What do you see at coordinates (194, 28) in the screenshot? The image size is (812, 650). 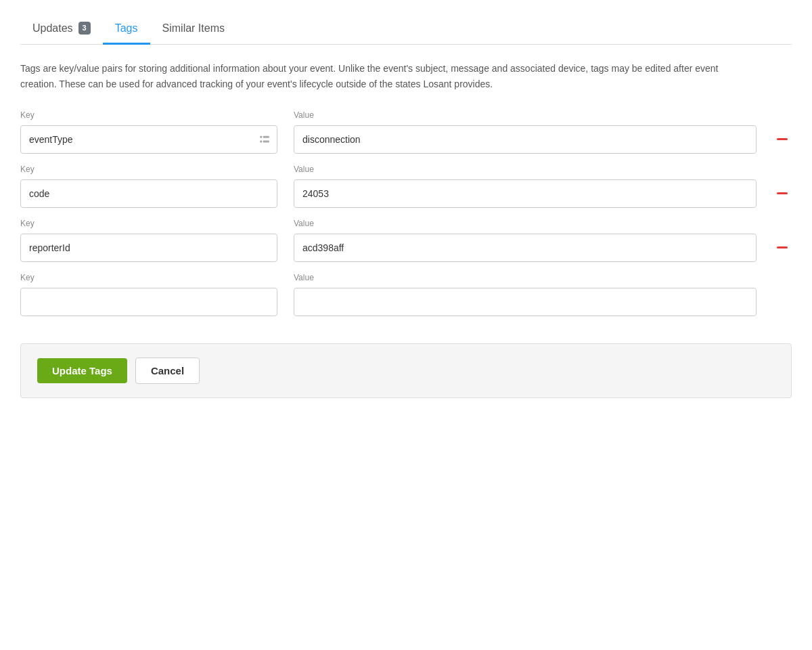 I see `tab-similar-items-label: Similar Items` at bounding box center [194, 28].